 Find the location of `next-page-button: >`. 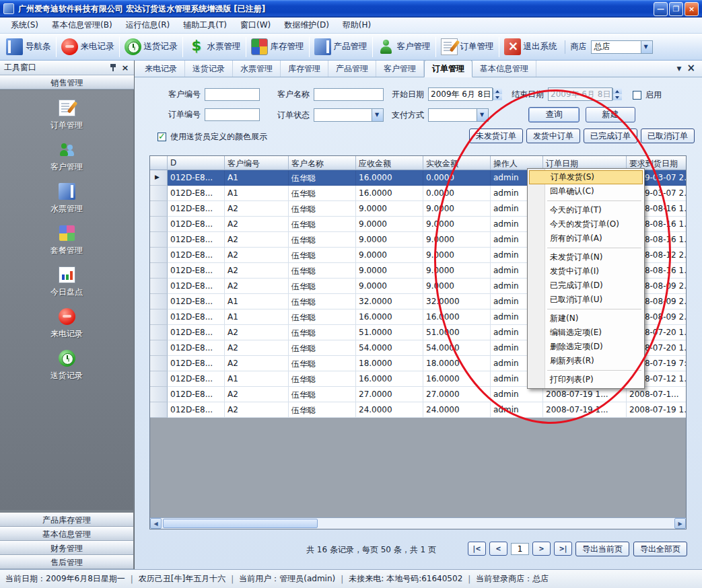

next-page-button: > is located at coordinates (541, 549).